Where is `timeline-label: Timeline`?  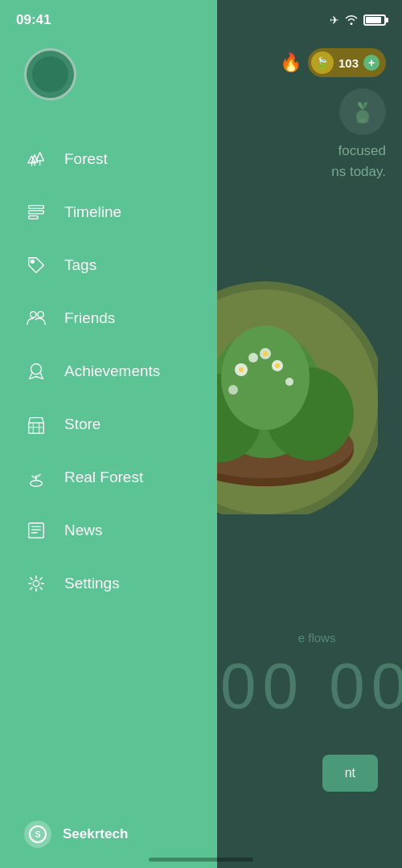
timeline-label: Timeline is located at coordinates (93, 212).